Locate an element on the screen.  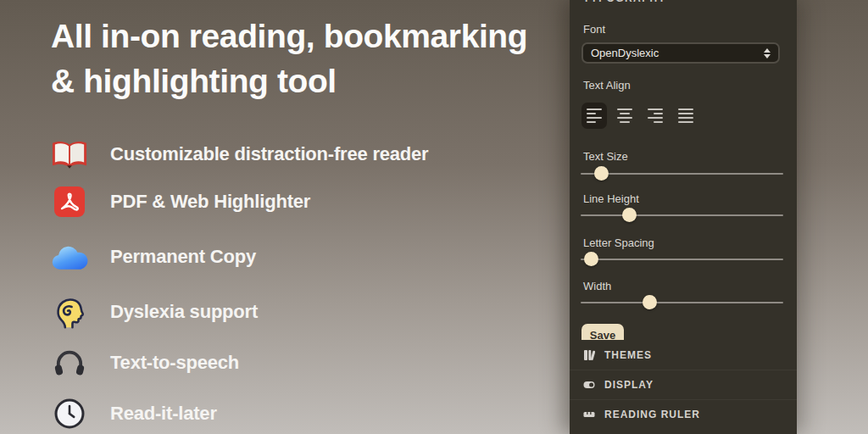
section-label: THEMES is located at coordinates (628, 355).